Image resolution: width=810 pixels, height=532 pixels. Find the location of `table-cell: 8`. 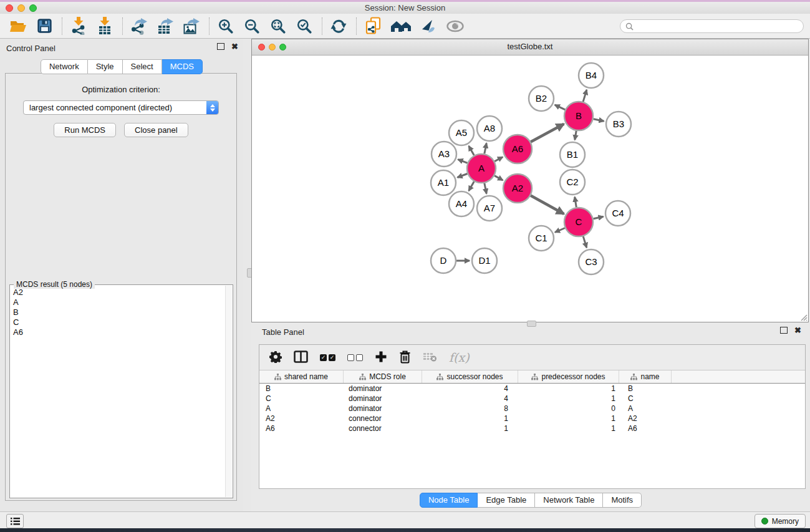

table-cell: 8 is located at coordinates (470, 409).